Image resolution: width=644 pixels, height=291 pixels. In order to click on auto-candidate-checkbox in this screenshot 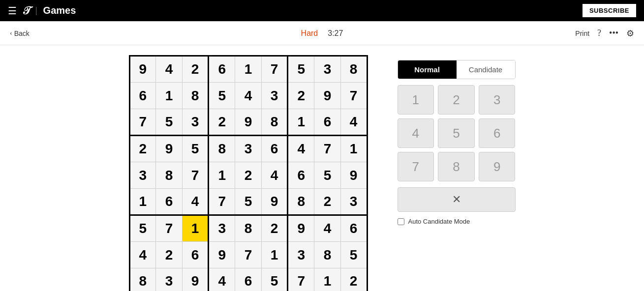, I will do `click(401, 222)`.